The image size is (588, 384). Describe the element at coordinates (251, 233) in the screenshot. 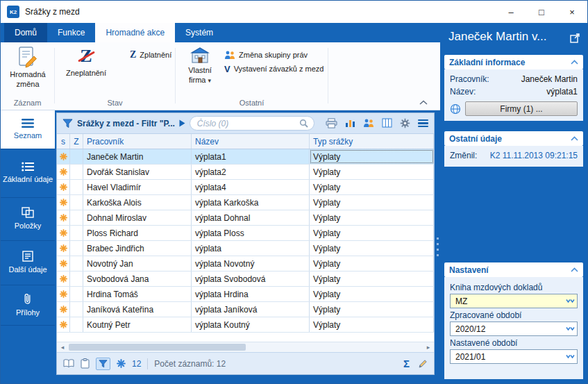

I see `nazev-cell: výplata Ploss` at that location.